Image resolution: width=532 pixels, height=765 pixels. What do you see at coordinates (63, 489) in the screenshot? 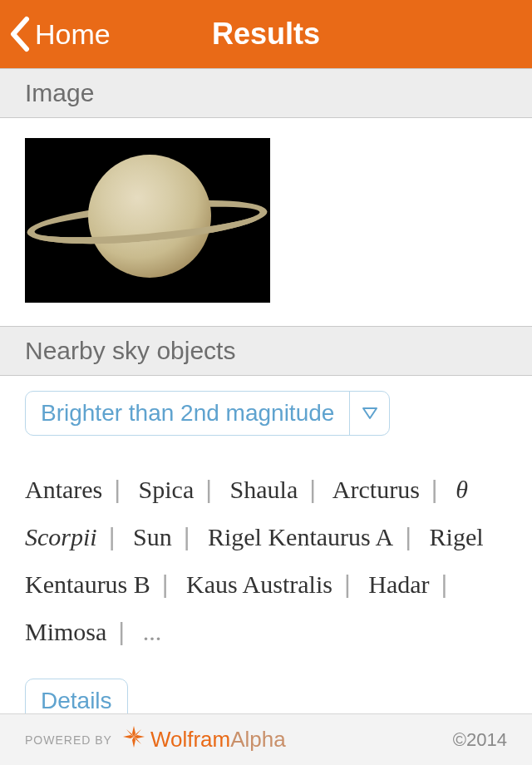
I see `sky-object: Antares` at bounding box center [63, 489].